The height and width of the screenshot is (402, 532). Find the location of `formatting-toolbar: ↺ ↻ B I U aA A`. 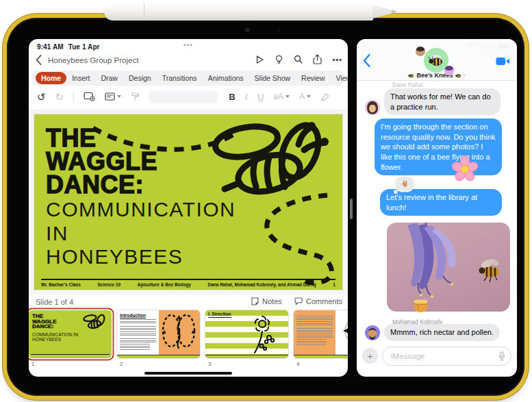

formatting-toolbar: ↺ ↻ B I U aA A is located at coordinates (188, 97).